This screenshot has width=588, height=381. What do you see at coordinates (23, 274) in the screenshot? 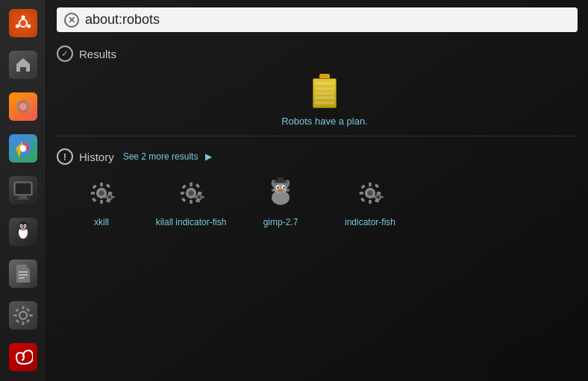
I see `sidebar-item-doc` at bounding box center [23, 274].